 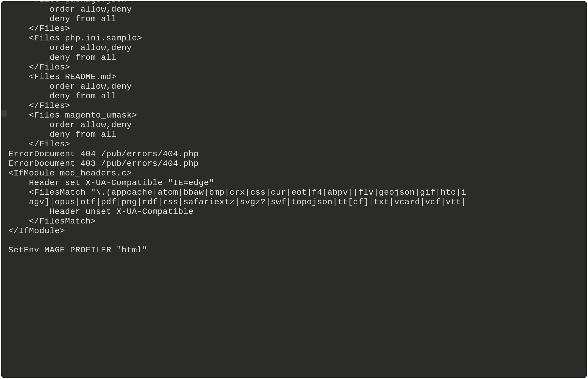 What do you see at coordinates (297, 250) in the screenshot?
I see `code-line: SetEnv MAGE_PROFILER "html"` at bounding box center [297, 250].